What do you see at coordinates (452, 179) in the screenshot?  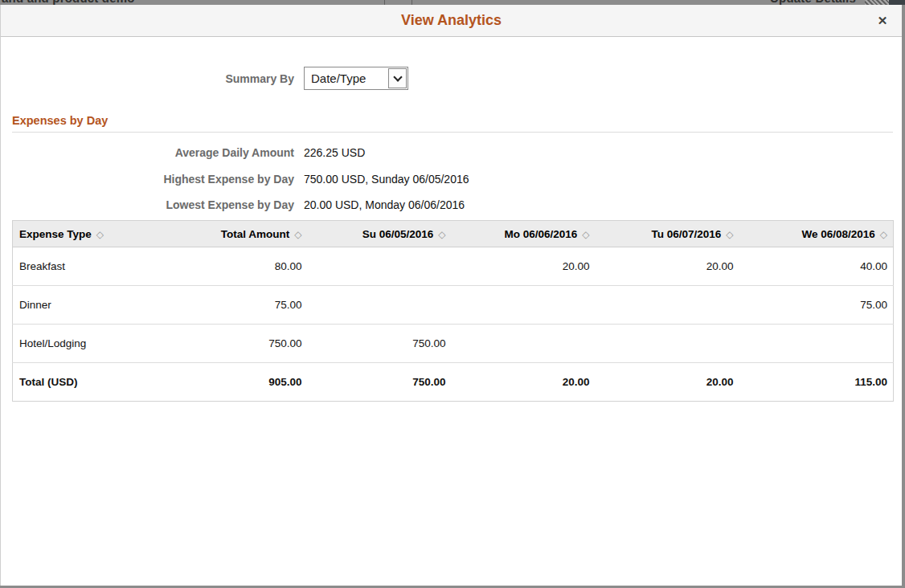 I see `stat-highest-expense: Highest Expense by Day 750.00 USD, Sunda…` at bounding box center [452, 179].